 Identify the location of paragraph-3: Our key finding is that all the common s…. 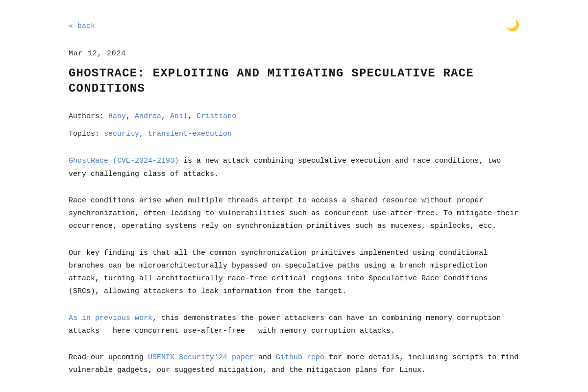
(294, 272).